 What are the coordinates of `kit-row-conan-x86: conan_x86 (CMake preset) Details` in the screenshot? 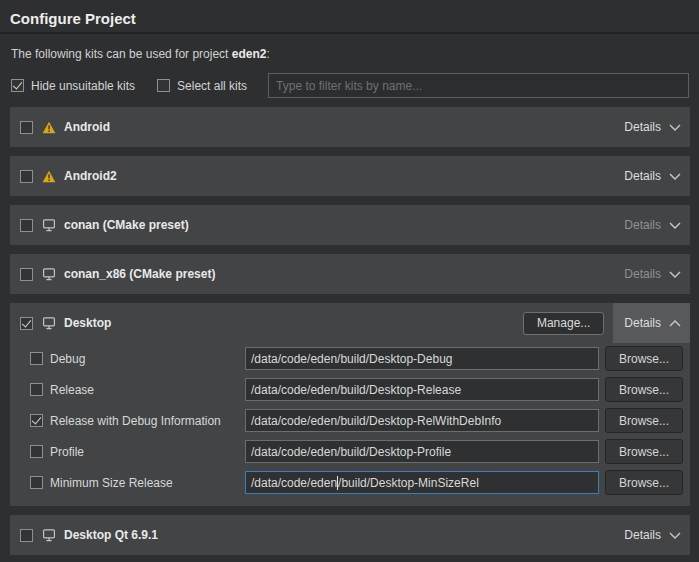 It's located at (350, 274).